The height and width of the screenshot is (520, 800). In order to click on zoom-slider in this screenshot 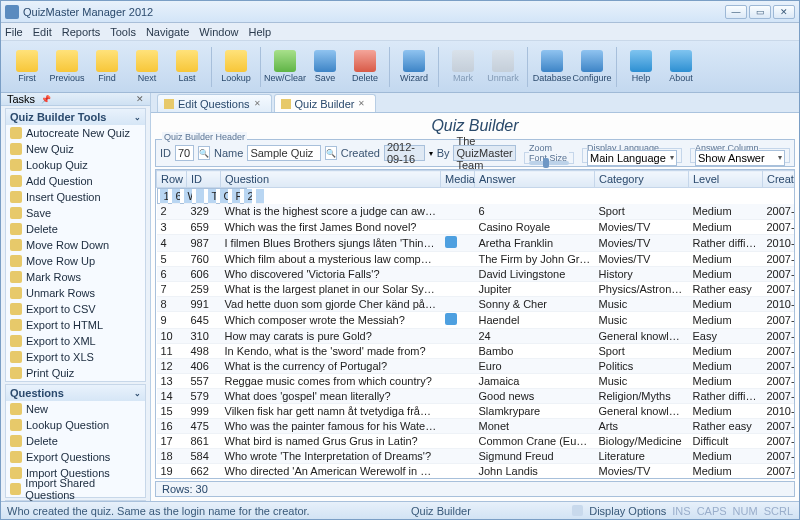, I will do `click(549, 163)`.